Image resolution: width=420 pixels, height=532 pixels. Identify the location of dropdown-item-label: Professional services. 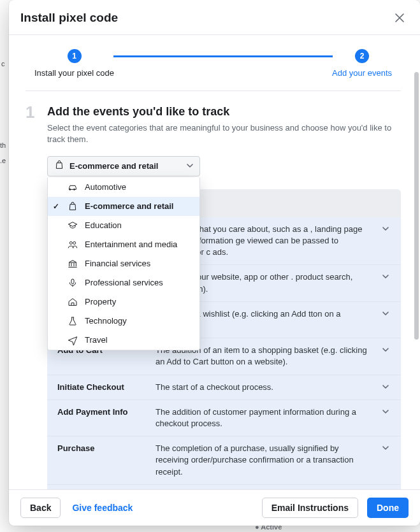
(124, 283).